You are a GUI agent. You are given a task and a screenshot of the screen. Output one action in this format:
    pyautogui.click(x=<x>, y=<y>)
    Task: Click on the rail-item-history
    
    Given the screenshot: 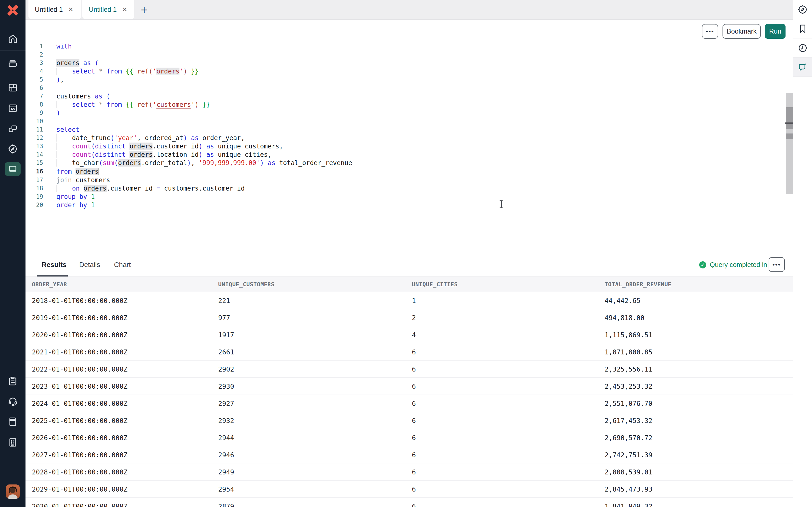 What is the action you would take?
    pyautogui.click(x=803, y=48)
    